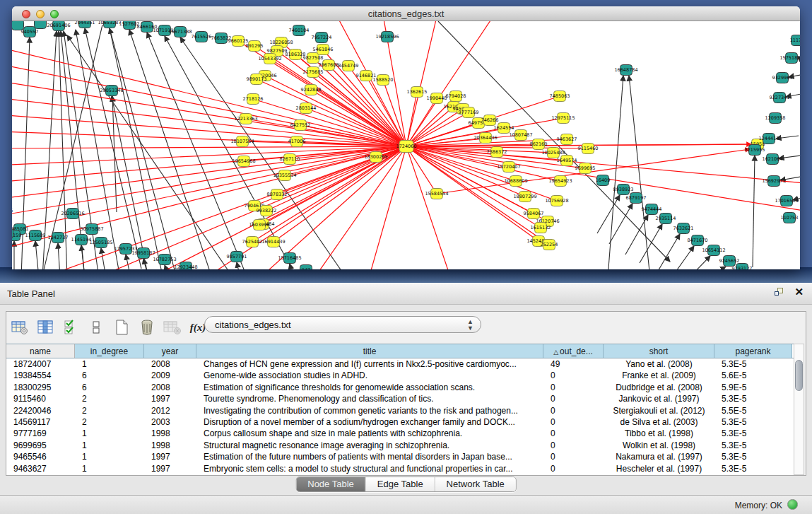 The width and height of the screenshot is (812, 514). What do you see at coordinates (400, 399) in the screenshot?
I see `table-row: 911546021997Tourette syndrome. Phenomeno…` at bounding box center [400, 399].